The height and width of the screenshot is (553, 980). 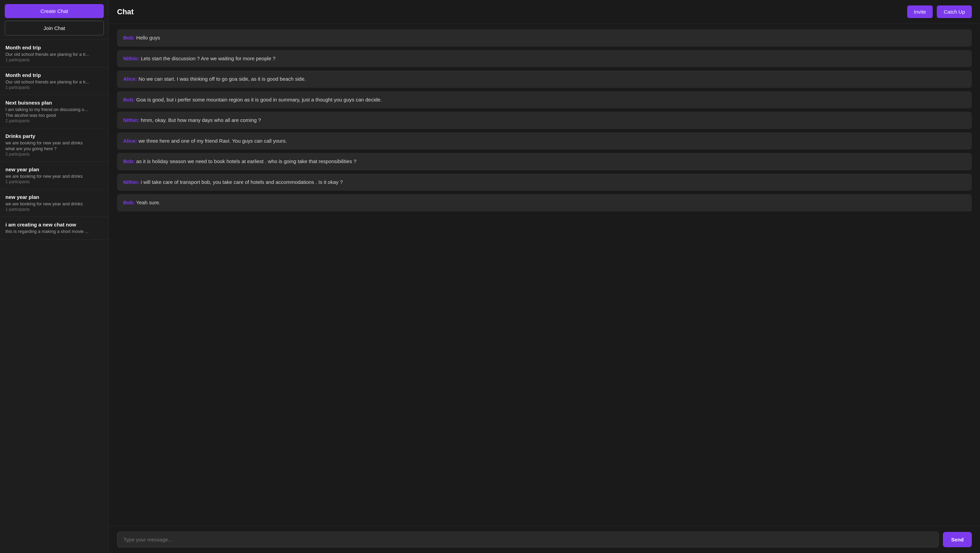 I want to click on chat-item-description: this is regarding a making a short movie…, so click(x=54, y=231).